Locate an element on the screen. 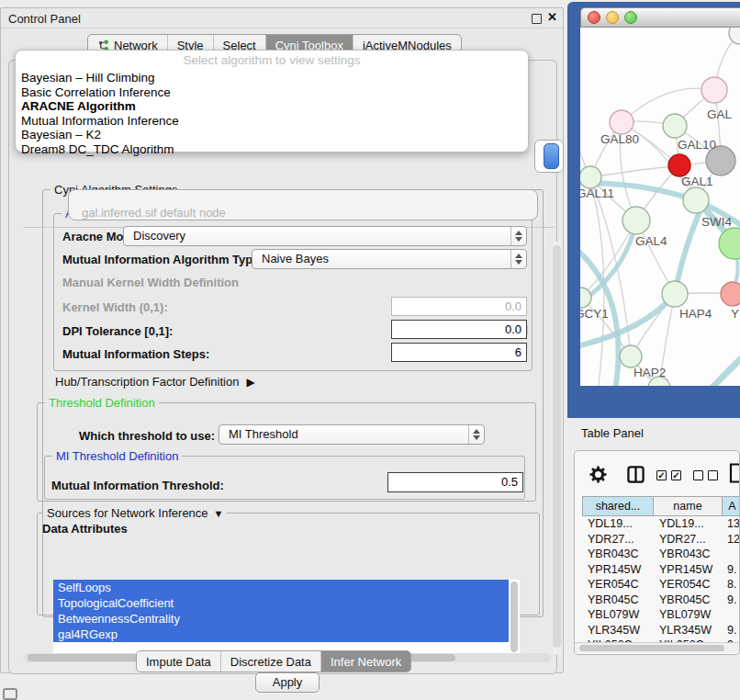 The image size is (740, 700). attributes-vertical-scrollbar is located at coordinates (514, 617).